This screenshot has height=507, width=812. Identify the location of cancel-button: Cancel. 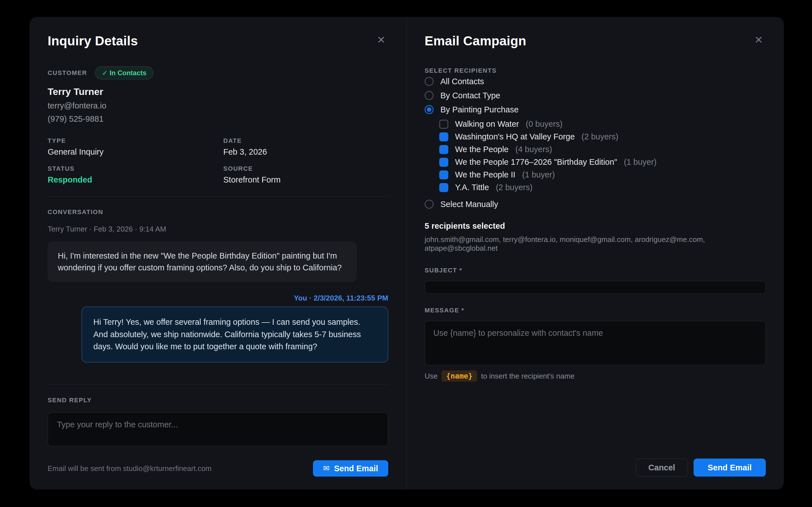
(662, 467).